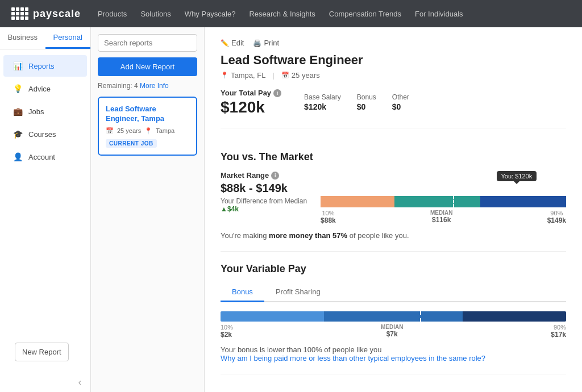 The width and height of the screenshot is (582, 392). What do you see at coordinates (45, 210) in the screenshot?
I see `left-sidebar: Business Personal 📊 Reports 💡 Advice 💼 J…` at bounding box center [45, 210].